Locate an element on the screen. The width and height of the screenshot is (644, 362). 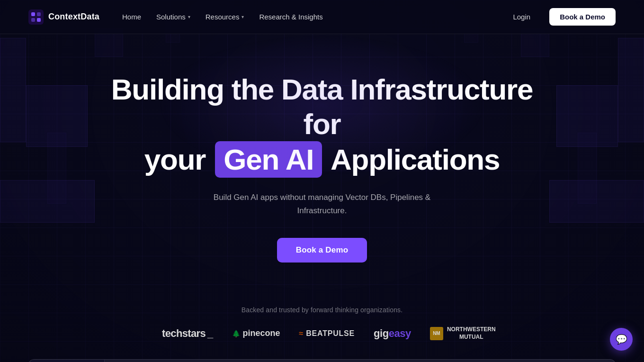
gigeasy-logo: gigeasy is located at coordinates (392, 334).